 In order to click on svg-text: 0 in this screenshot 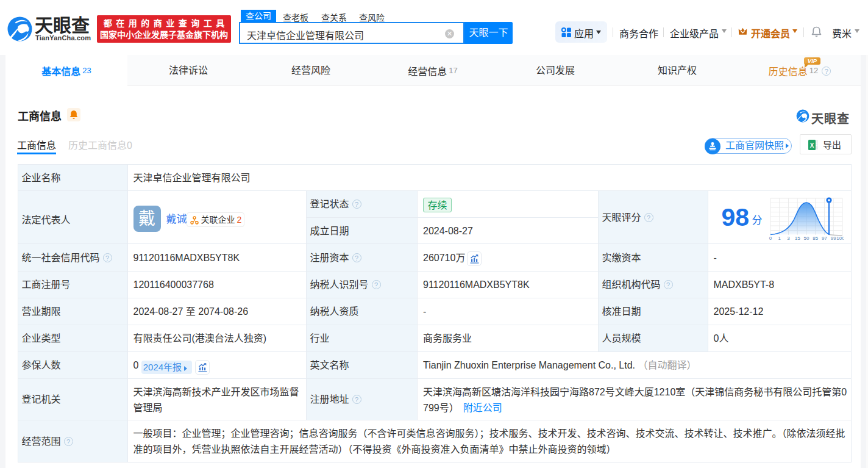, I will do `click(770, 238)`.